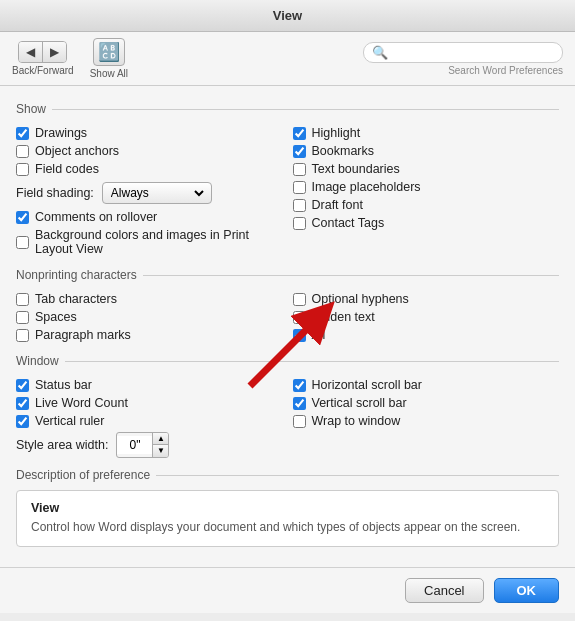  What do you see at coordinates (426, 191) in the screenshot?
I see `show-col2: Highlight Bookmarks Text boundaries Imag…` at bounding box center [426, 191].